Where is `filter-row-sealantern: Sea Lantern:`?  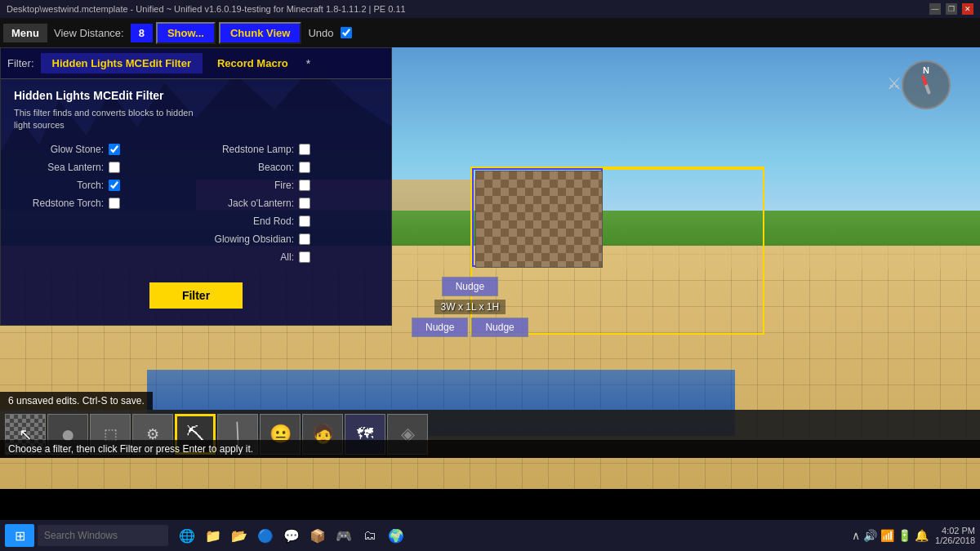
filter-row-sealantern: Sea Lantern: is located at coordinates (101, 167).